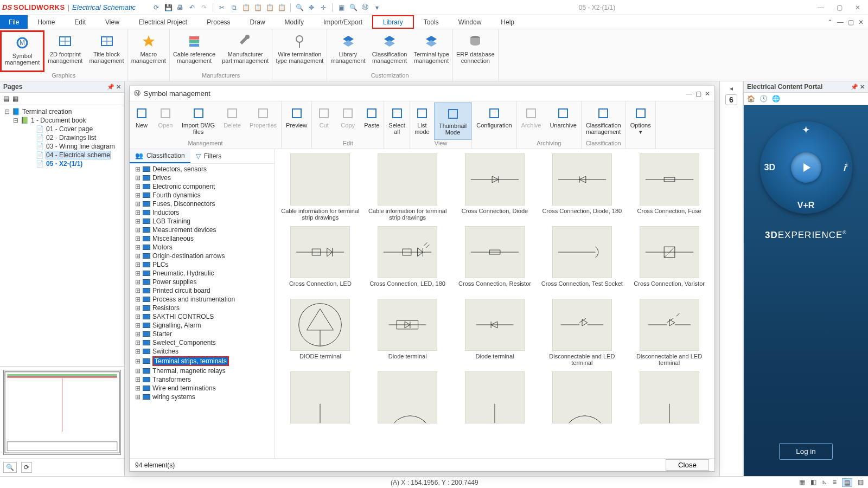 The width and height of the screenshot is (868, 488). What do you see at coordinates (202, 195) in the screenshot?
I see `class-fourth-dynamics: ⊞Fourth dynamics` at bounding box center [202, 195].